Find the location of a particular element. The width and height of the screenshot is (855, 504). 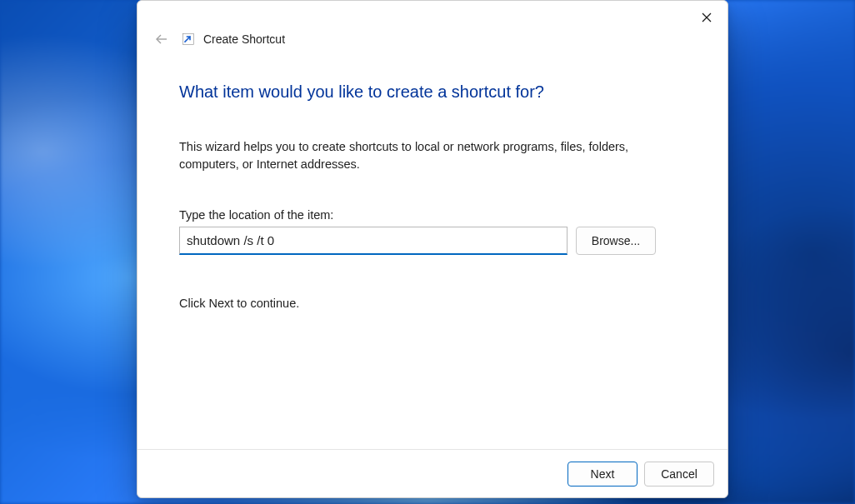

page-heading: What item would you like to create a sho… is located at coordinates (432, 92).